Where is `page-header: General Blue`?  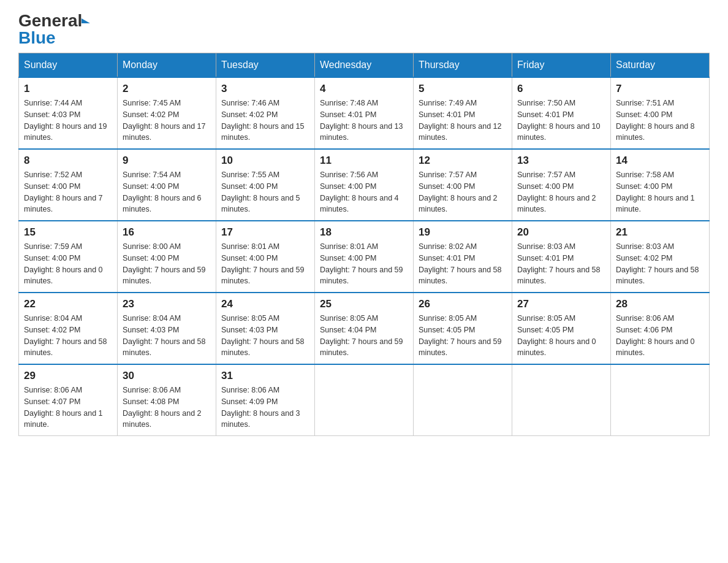
page-header: General Blue is located at coordinates (364, 29).